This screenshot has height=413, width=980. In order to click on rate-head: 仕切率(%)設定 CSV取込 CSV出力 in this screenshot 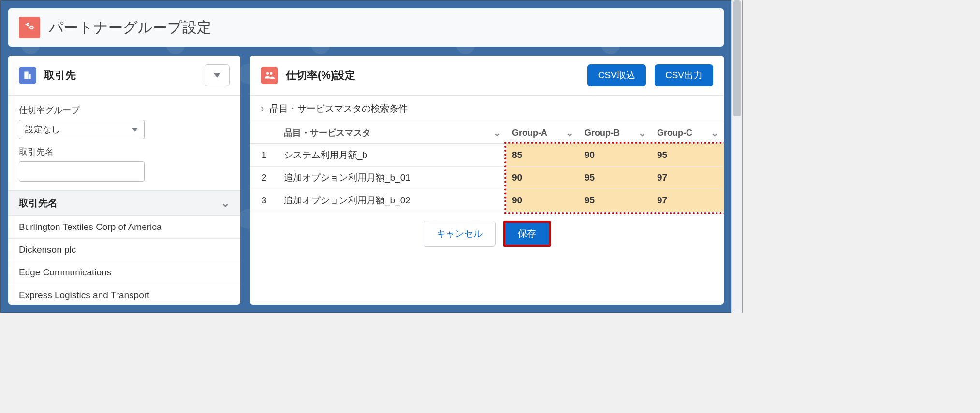, I will do `click(487, 75)`.